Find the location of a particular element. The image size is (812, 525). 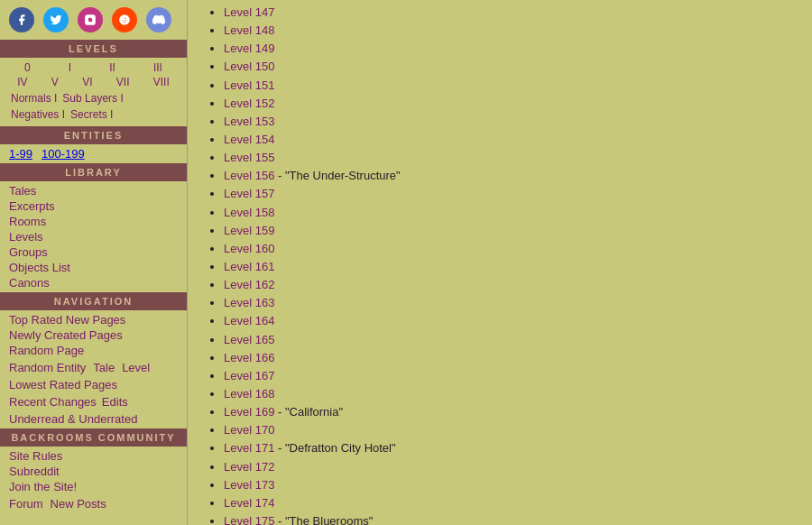

level-link: Level 151 is located at coordinates (249, 85).